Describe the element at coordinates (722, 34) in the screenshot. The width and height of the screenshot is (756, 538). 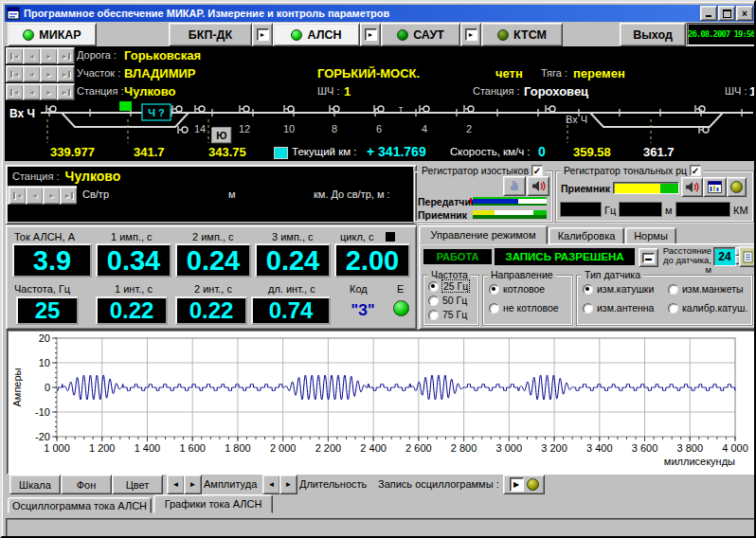
I see `datetime-display: 26.08.2007 19:56:30` at that location.